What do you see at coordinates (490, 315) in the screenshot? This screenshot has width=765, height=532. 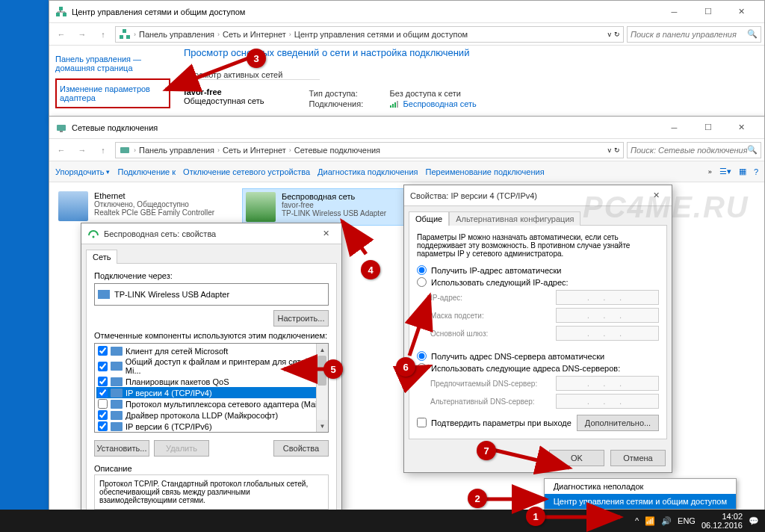 I see `mask-label: Маска подсети:` at bounding box center [490, 315].